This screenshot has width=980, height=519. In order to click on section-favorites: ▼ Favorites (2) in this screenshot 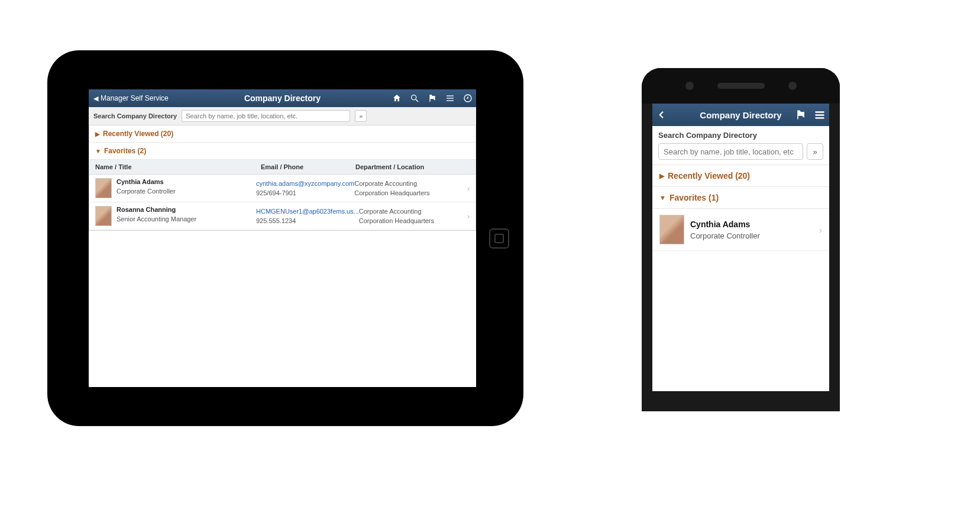, I will do `click(283, 151)`.